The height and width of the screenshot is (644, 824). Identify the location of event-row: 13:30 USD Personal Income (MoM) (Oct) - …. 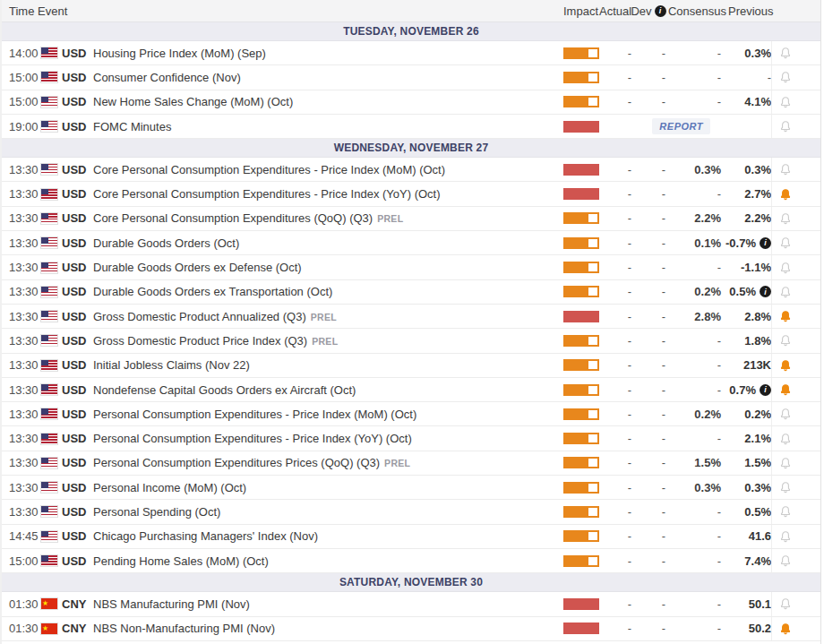
(411, 487).